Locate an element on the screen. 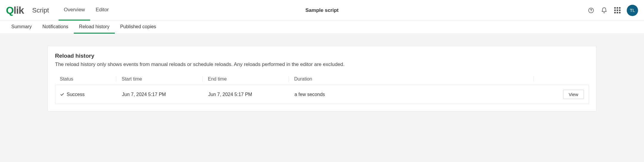 This screenshot has height=162, width=644. user-initials: TL is located at coordinates (632, 10).